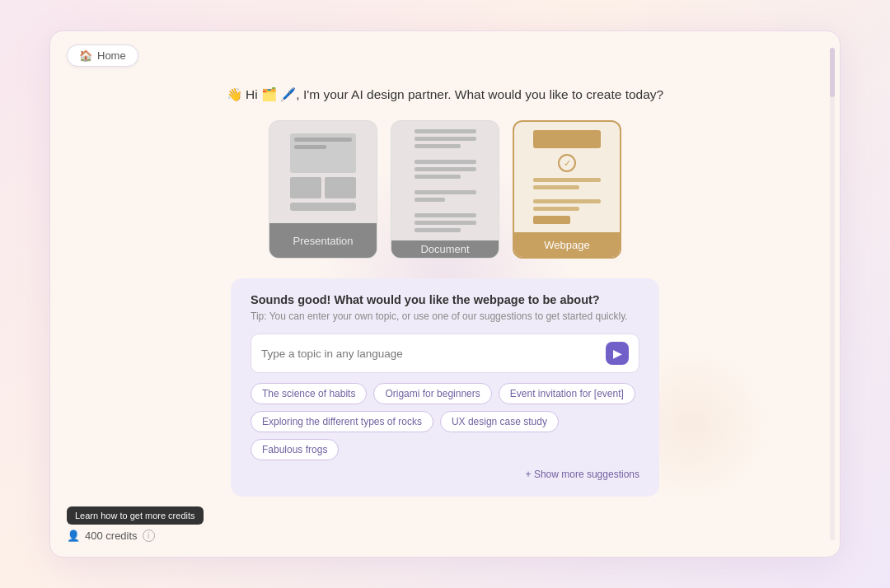 The image size is (890, 588). Describe the element at coordinates (445, 300) in the screenshot. I see `question-title: Sounds good! What would you like the web…` at that location.